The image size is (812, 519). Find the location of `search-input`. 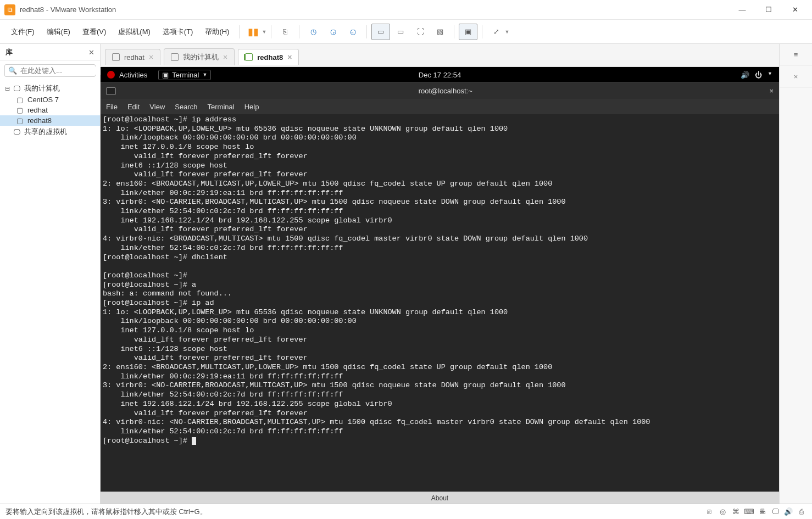

search-input is located at coordinates (66, 70).